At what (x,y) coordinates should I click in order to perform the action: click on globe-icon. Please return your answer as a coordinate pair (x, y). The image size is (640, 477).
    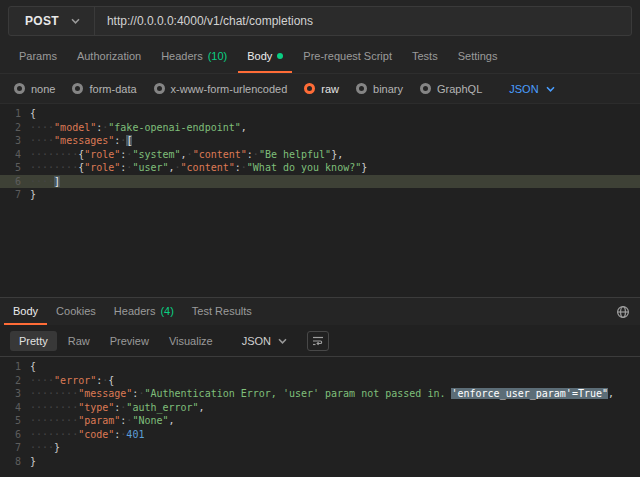
    Looking at the image, I should click on (623, 312).